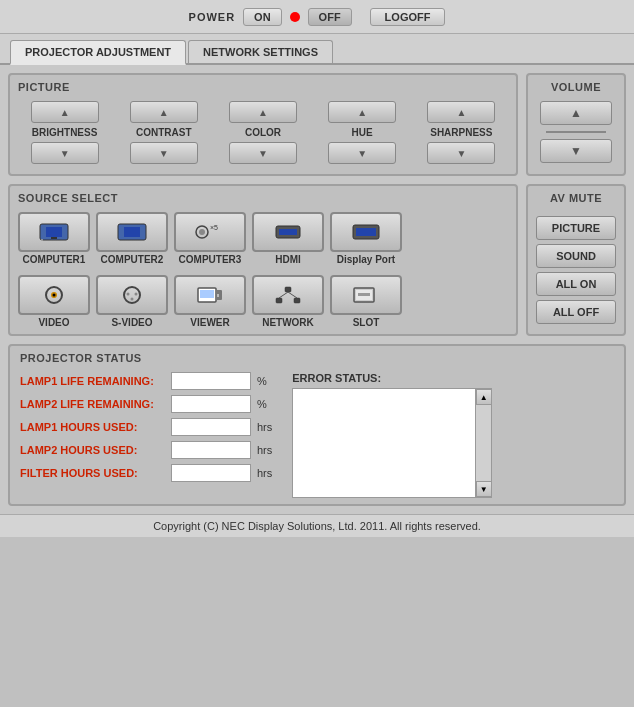 The width and height of the screenshot is (634, 707). Describe the element at coordinates (146, 435) in the screenshot. I see `status-fields: LAMP1 LIFE REMAINING: % LAMP2 LIFE REMAI…` at that location.